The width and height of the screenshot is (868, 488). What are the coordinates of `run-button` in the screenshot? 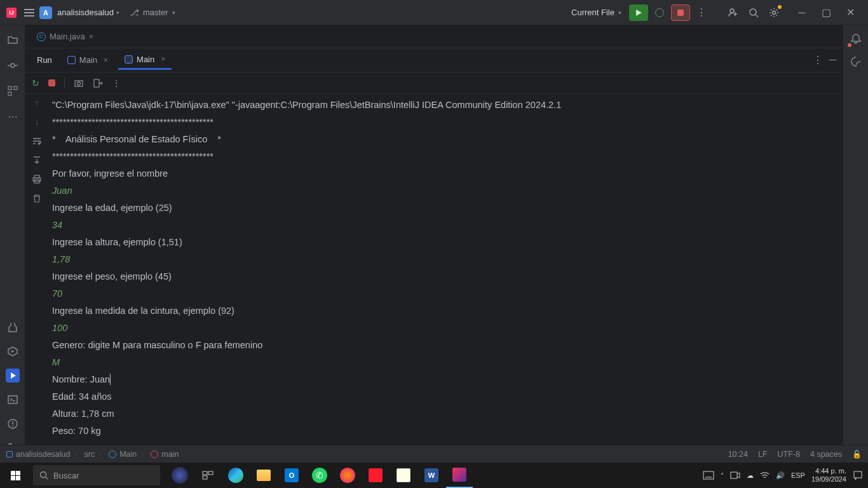 It's located at (639, 13).